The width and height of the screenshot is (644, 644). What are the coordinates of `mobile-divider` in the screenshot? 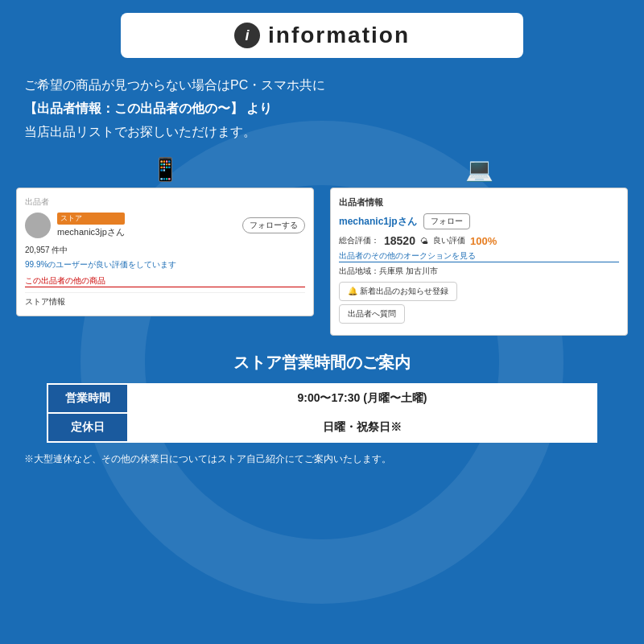 It's located at (165, 293).